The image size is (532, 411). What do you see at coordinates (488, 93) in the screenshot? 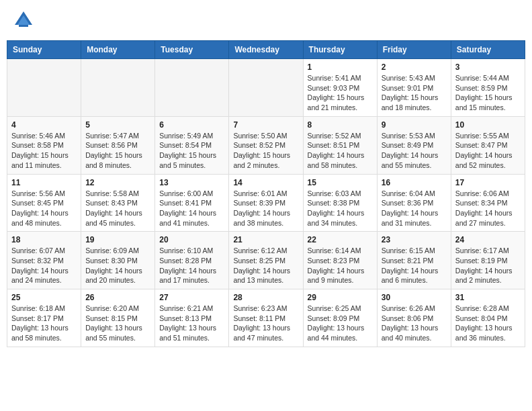
I see `day-info: Sunrise: 5:44 AMSunset: 8:59 PMDaylight:…` at bounding box center [488, 93].